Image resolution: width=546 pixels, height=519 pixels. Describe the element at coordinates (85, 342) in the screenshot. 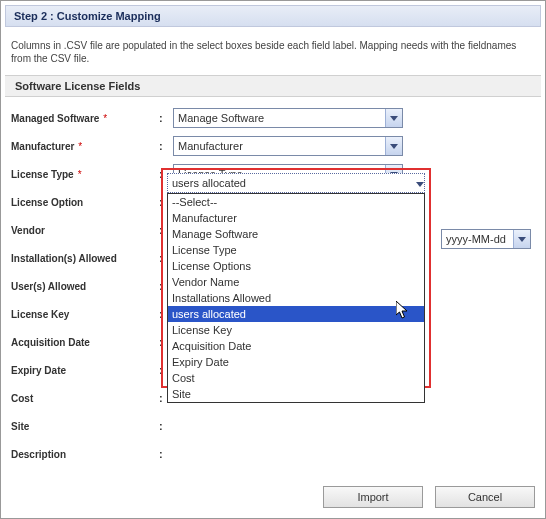

I see `field-label: Acquisition Date` at that location.